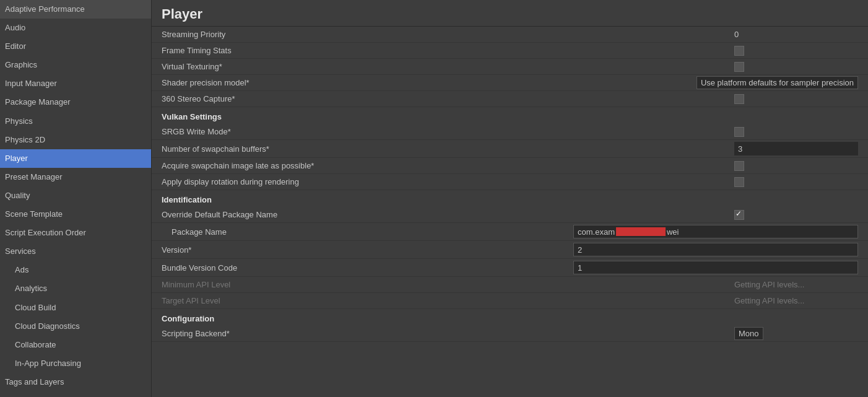 The height and width of the screenshot is (397, 868). What do you see at coordinates (739, 67) in the screenshot?
I see `virtual-texturing-checkbox` at bounding box center [739, 67].